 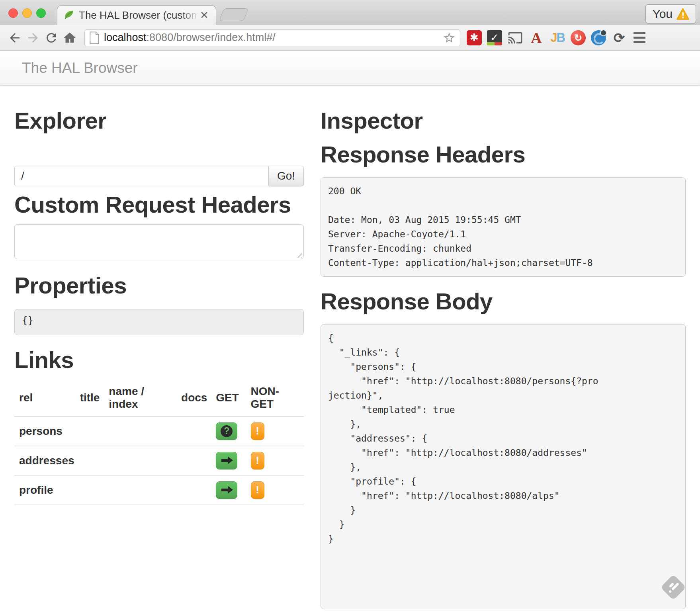 What do you see at coordinates (234, 15) in the screenshot?
I see `new-tab-button` at bounding box center [234, 15].